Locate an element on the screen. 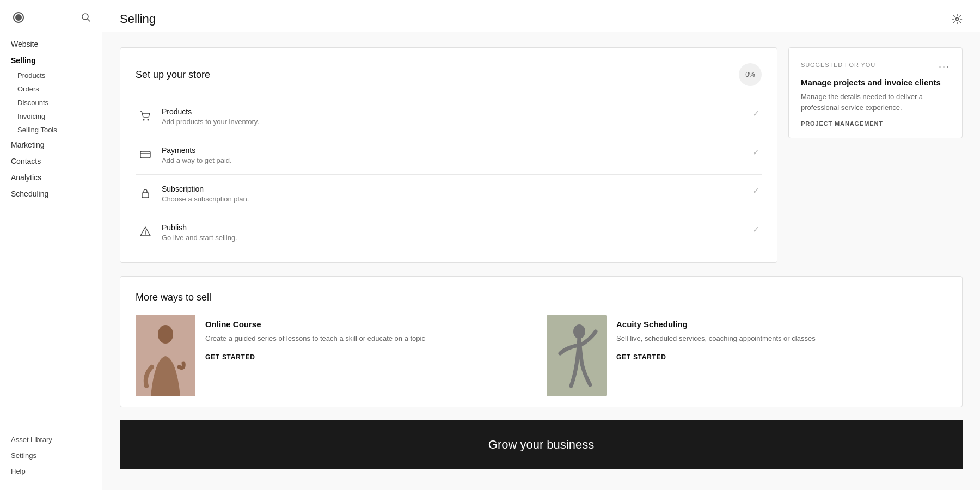  acuity-desc: Sell live, scheduled services, coaching … is located at coordinates (782, 339).